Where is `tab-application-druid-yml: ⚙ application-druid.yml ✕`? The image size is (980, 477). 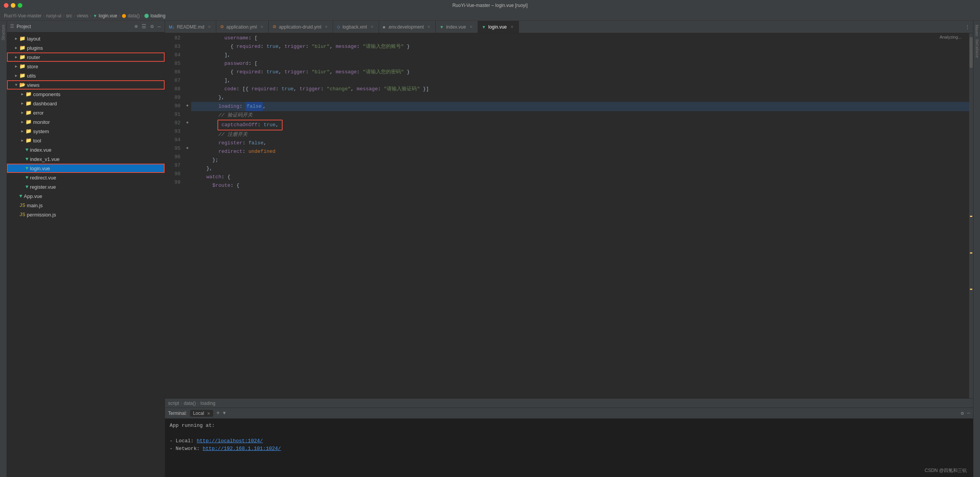 tab-application-druid-yml: ⚙ application-druid.yml ✕ is located at coordinates (301, 27).